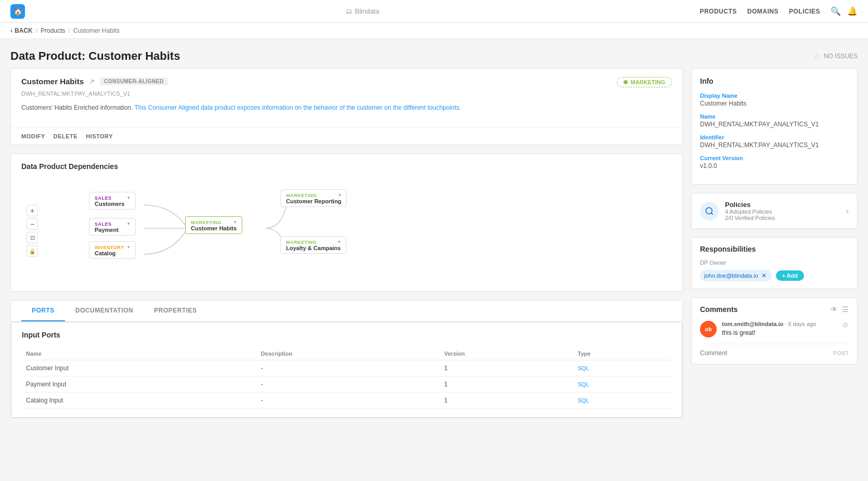  Describe the element at coordinates (709, 211) in the screenshot. I see `policies-icon` at that location.